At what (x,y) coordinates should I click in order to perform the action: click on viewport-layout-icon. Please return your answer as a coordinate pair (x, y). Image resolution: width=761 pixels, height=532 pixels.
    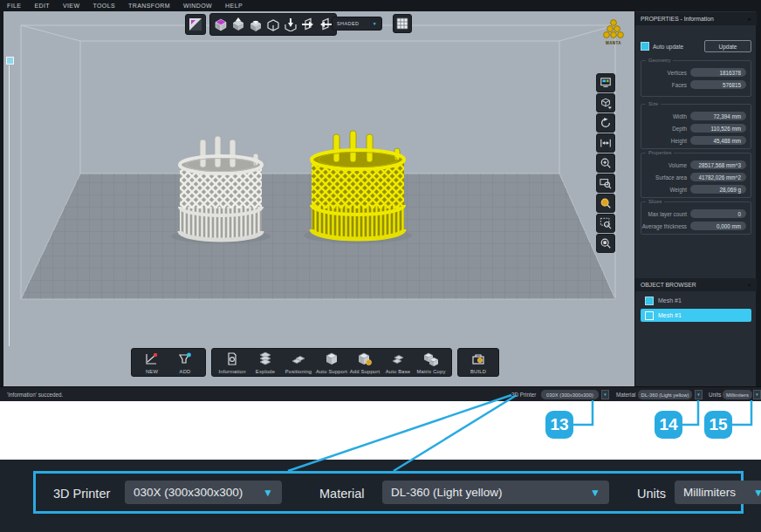
    Looking at the image, I should click on (606, 83).